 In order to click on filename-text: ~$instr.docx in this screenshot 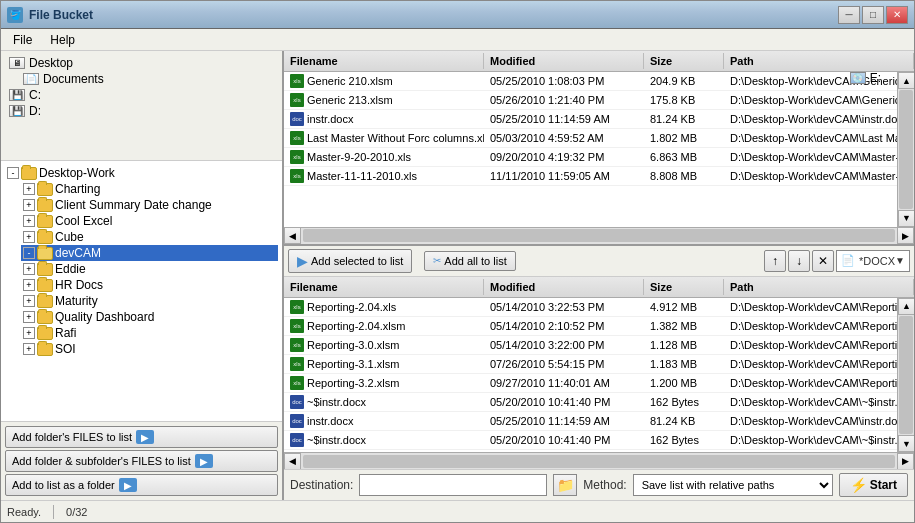, I will do `click(336, 402)`.